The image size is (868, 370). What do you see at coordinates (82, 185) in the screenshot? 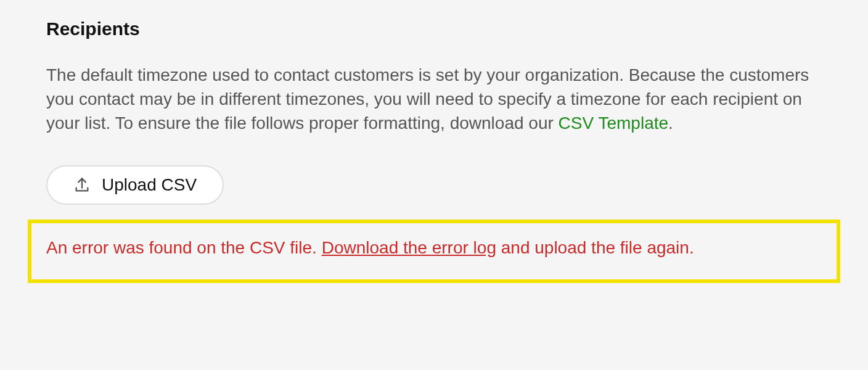
I see `upload-icon` at bounding box center [82, 185].